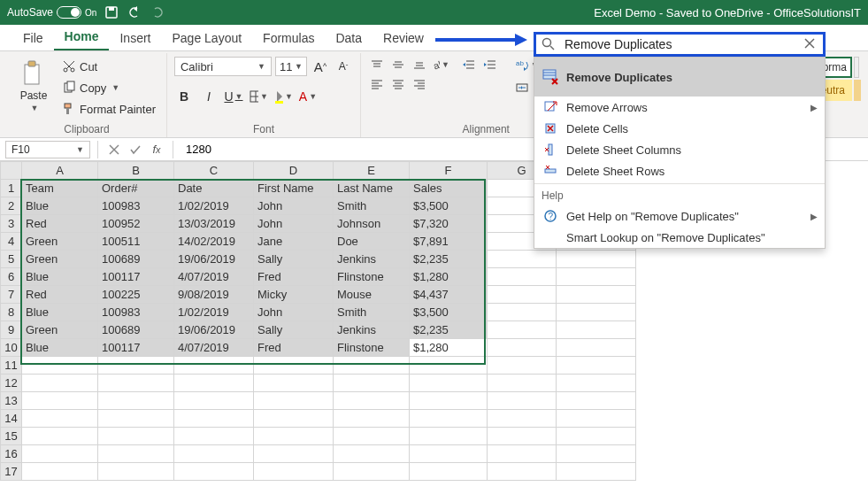 The height and width of the screenshot is (502, 868). I want to click on cell: Smith, so click(372, 313).